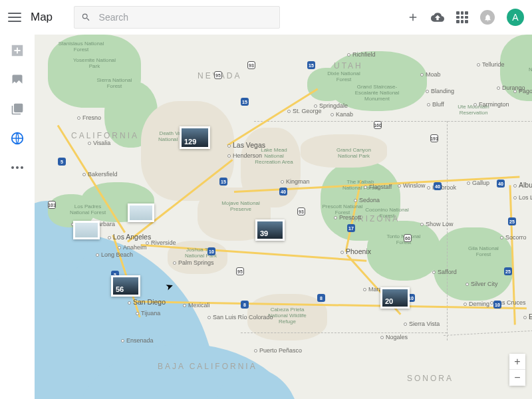 The height and width of the screenshot is (399, 532). What do you see at coordinates (478, 183) in the screenshot?
I see `city-label: Gallup` at bounding box center [478, 183].